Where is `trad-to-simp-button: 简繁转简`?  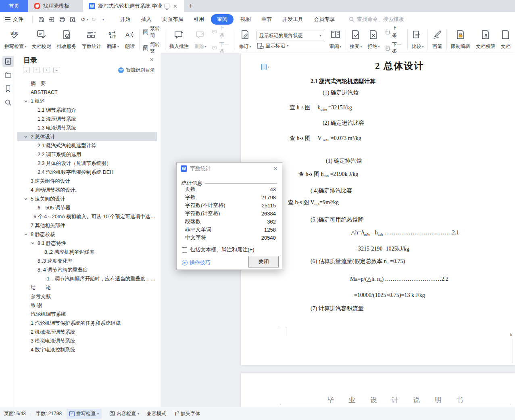 trad-to-simp-button: 简繁转简 is located at coordinates (152, 32).